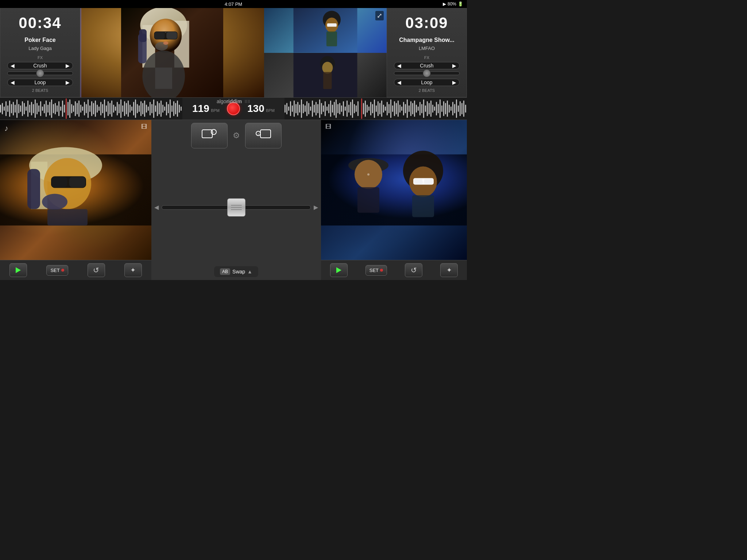  What do you see at coordinates (376, 109) in the screenshot?
I see `waveform-right-svg` at bounding box center [376, 109].